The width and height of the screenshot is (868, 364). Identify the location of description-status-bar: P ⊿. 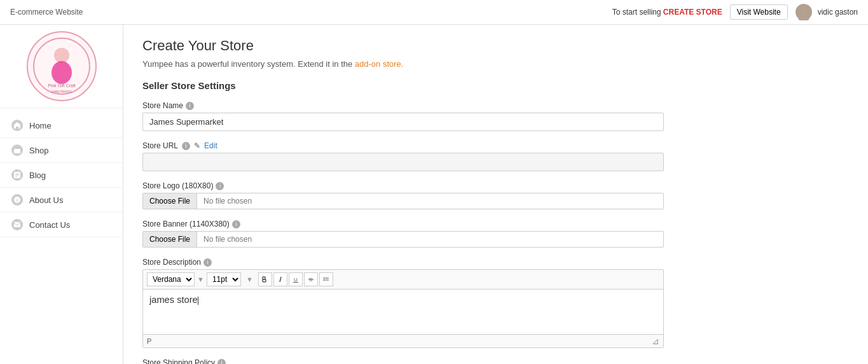
(403, 341).